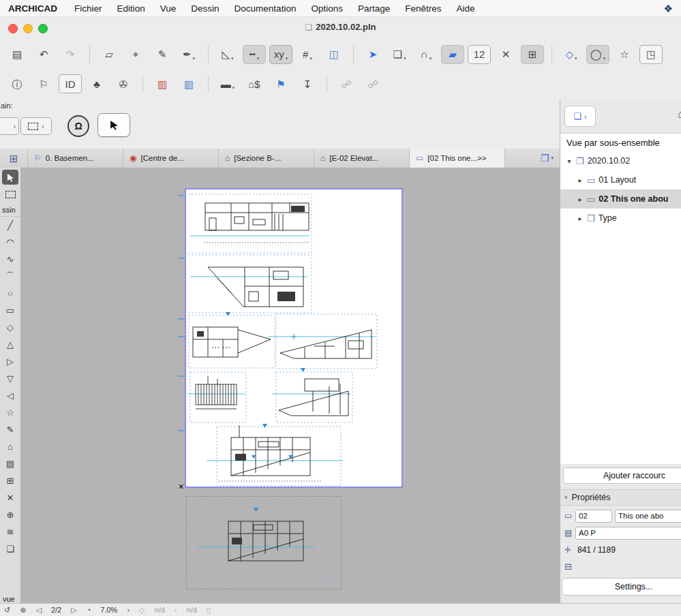 The height and width of the screenshot is (616, 681). Describe the element at coordinates (506, 55) in the screenshot. I see `suspend-groups-button: ✕` at that location.